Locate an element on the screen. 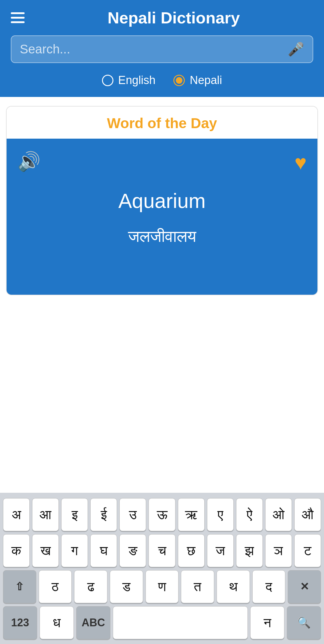 The width and height of the screenshot is (324, 644). key-ga: ग is located at coordinates (74, 551).